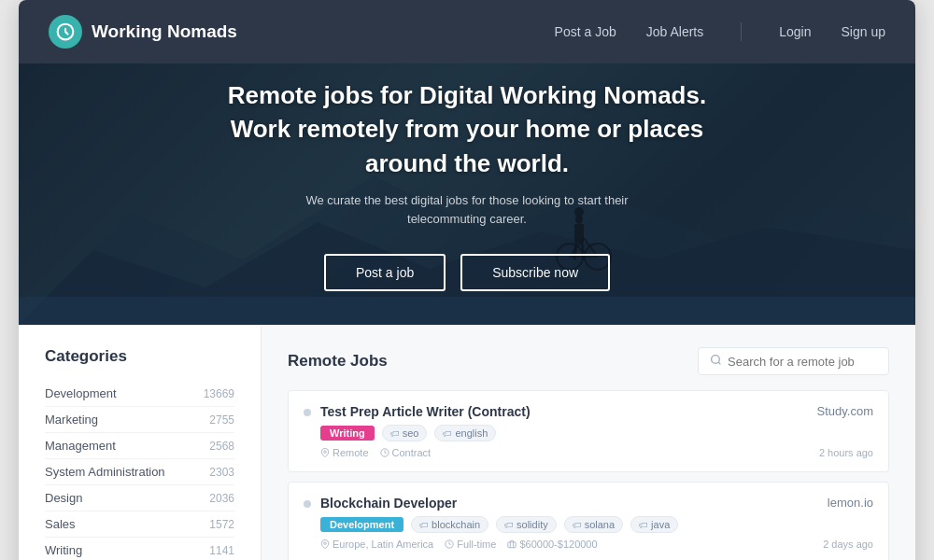 The height and width of the screenshot is (560, 934). I want to click on tag-solana: 🏷 solana, so click(594, 525).